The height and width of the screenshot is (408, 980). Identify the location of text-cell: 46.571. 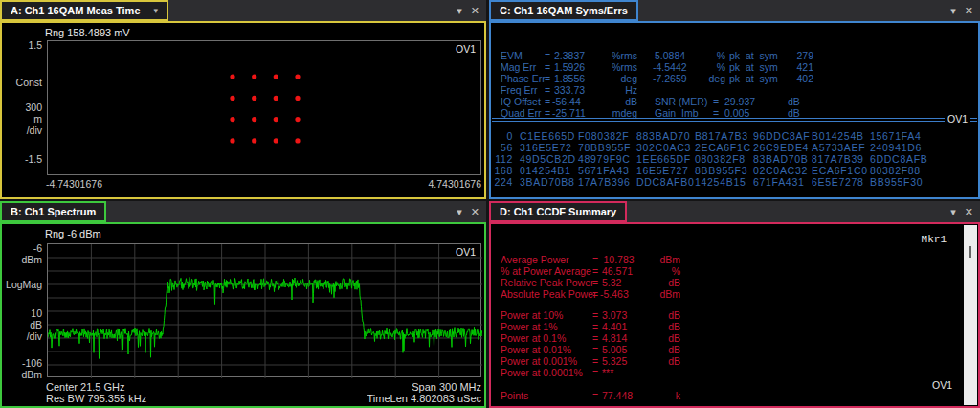
(617, 271).